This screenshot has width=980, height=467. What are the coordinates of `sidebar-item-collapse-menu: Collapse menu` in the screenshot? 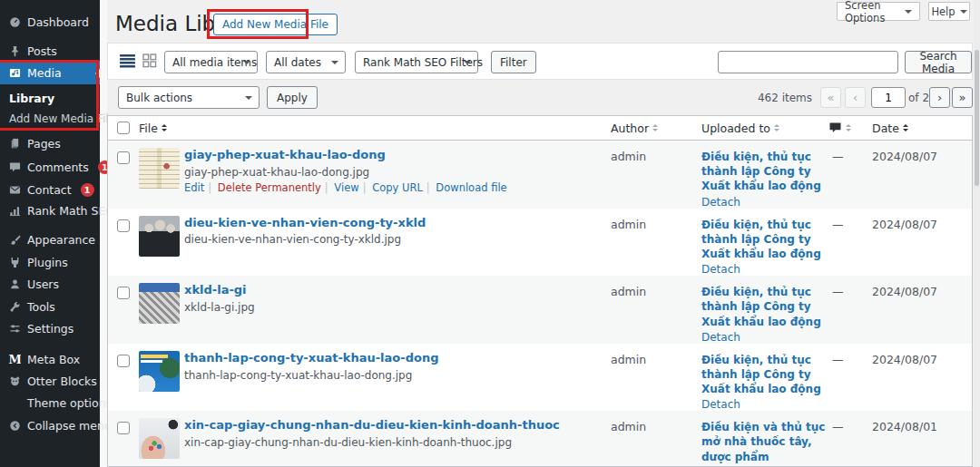 It's located at (50, 425).